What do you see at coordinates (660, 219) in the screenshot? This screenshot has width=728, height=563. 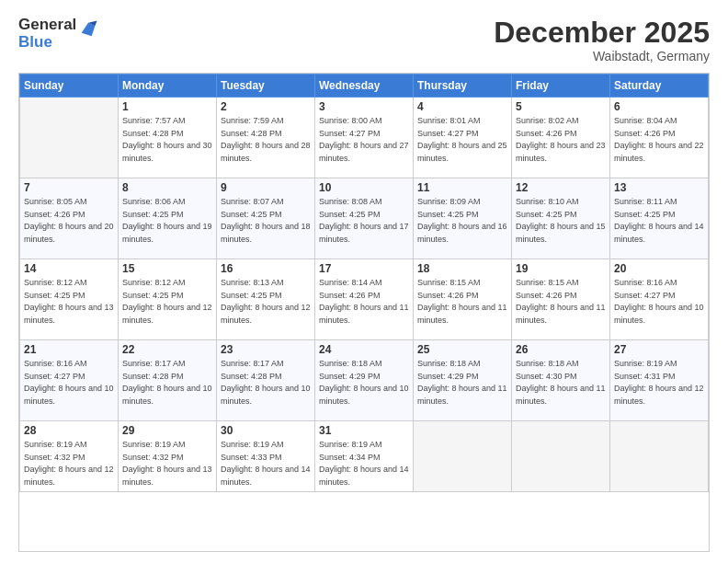 I see `calendar-cell: 13Sunrise: 8:11 AMSunset: 4:25 PMDayligh…` at bounding box center [660, 219].